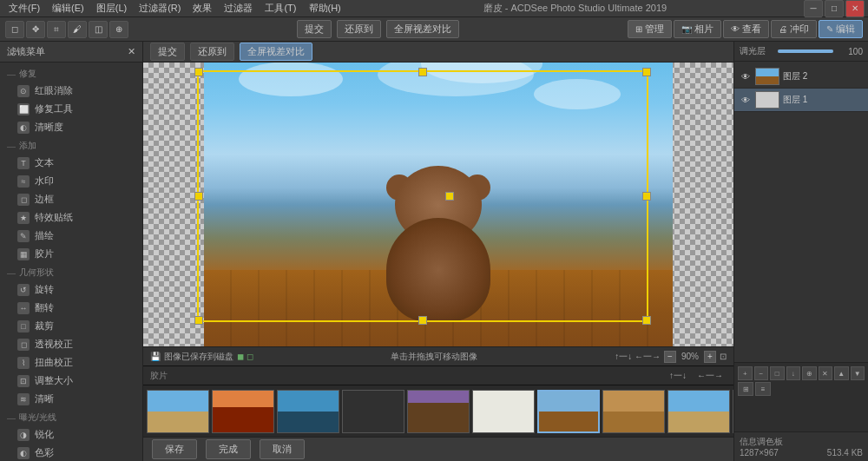 The width and height of the screenshot is (868, 461). I want to click on nav-manage: ⊞ 管理, so click(649, 30).